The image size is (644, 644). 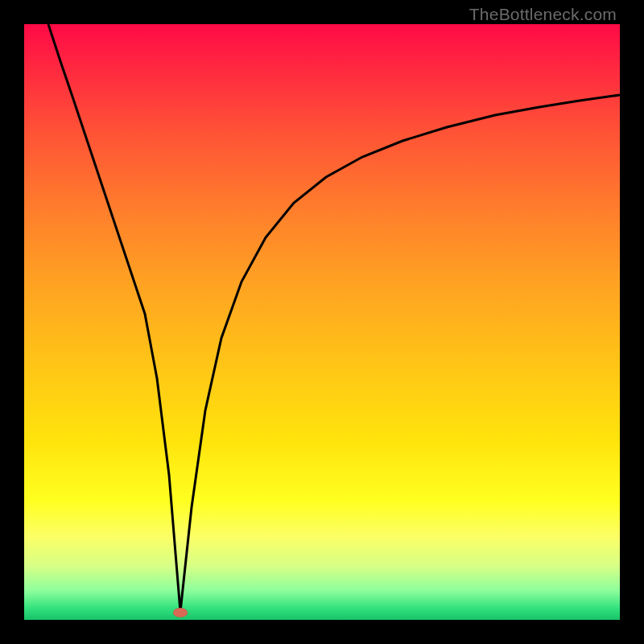 What do you see at coordinates (180, 613) in the screenshot?
I see `minimum-marker` at bounding box center [180, 613].